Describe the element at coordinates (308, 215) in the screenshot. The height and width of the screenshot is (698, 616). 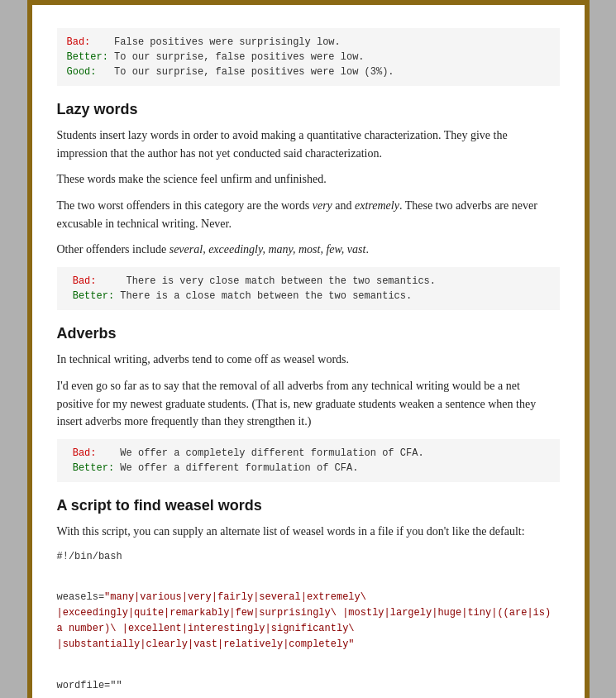
I see `paragraph-lazy-3: The two worst offenders in this category…` at that location.